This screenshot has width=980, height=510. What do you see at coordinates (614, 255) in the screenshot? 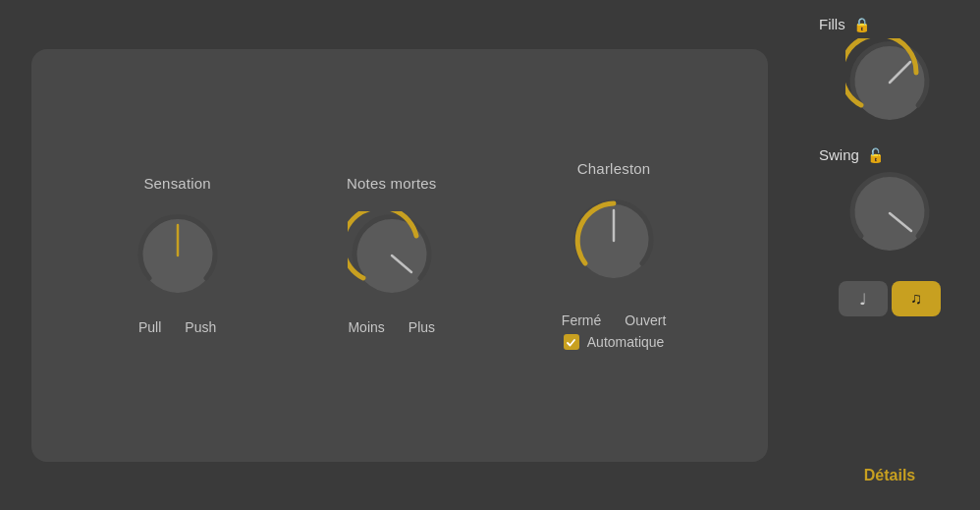
I see `charleston-section: Charleston Fermé Ouvert` at bounding box center [614, 255].